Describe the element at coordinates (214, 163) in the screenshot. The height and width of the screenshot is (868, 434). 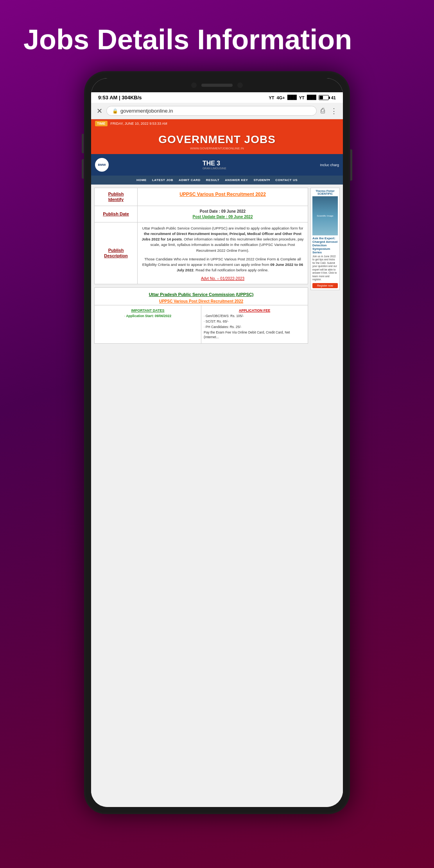
I see `ad-title: THE 3` at that location.